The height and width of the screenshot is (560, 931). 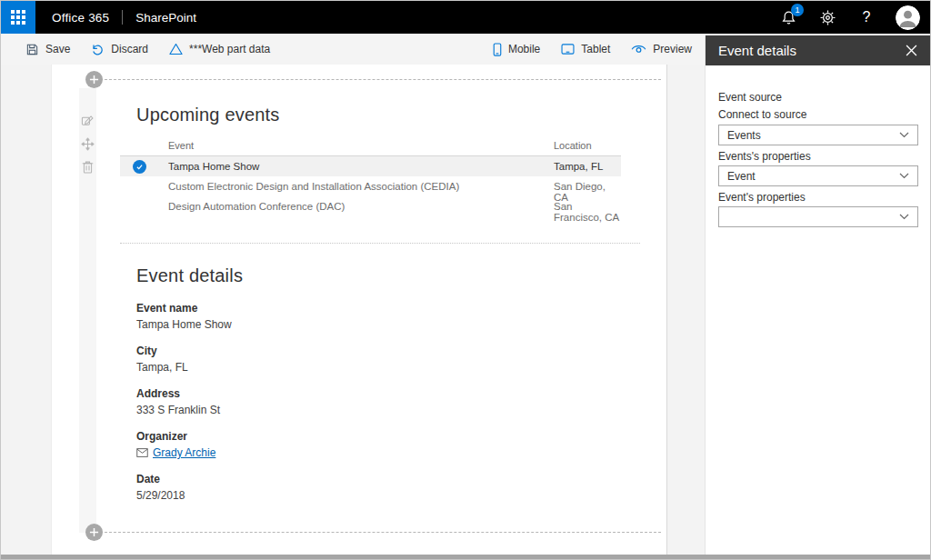 I want to click on panel-close-button, so click(x=911, y=51).